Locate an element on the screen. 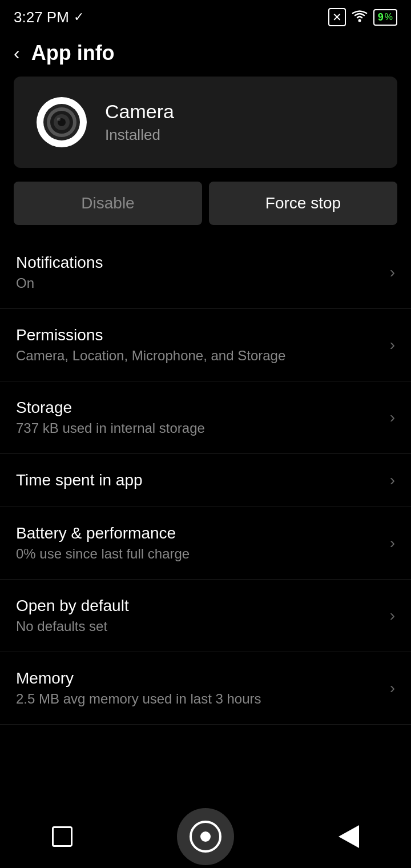 The image size is (411, 868). app-icon is located at coordinates (62, 122).